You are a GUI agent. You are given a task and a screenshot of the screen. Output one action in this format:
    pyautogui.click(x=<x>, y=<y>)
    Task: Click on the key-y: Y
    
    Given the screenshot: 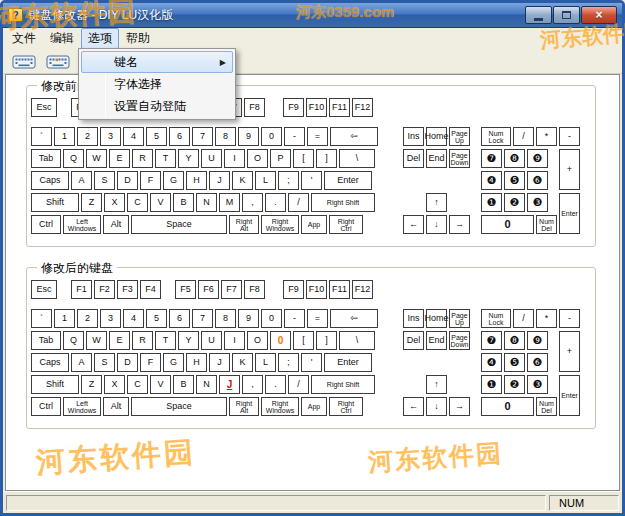 What is the action you would take?
    pyautogui.click(x=188, y=340)
    